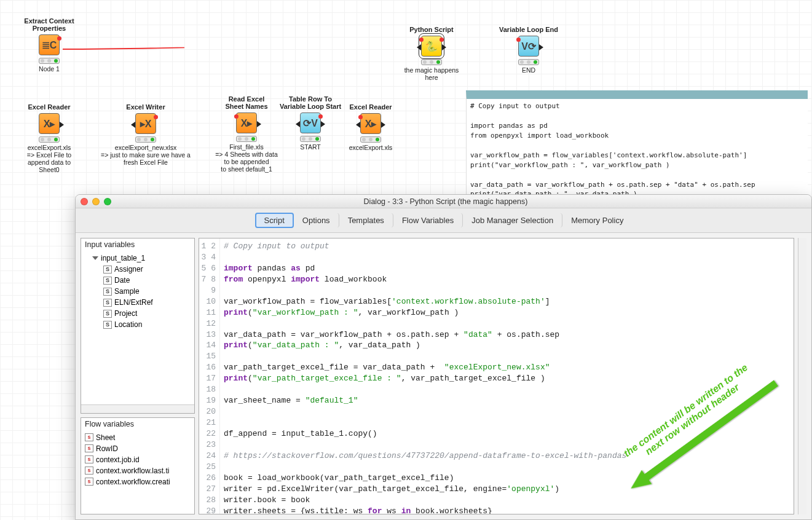 The height and width of the screenshot is (520, 812). I want to click on node-title: Extract ContextProperties, so click(49, 25).